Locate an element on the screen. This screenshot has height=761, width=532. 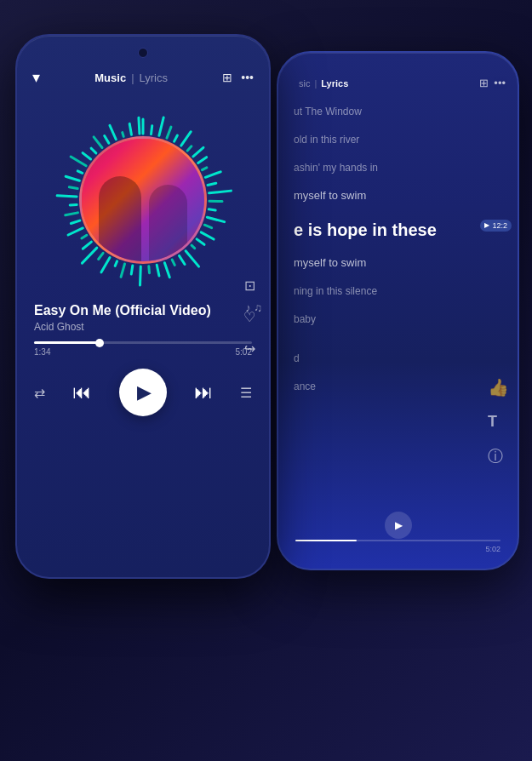
header: ▾ Music | Lyrics ⊞ ••• is located at coordinates (143, 66).